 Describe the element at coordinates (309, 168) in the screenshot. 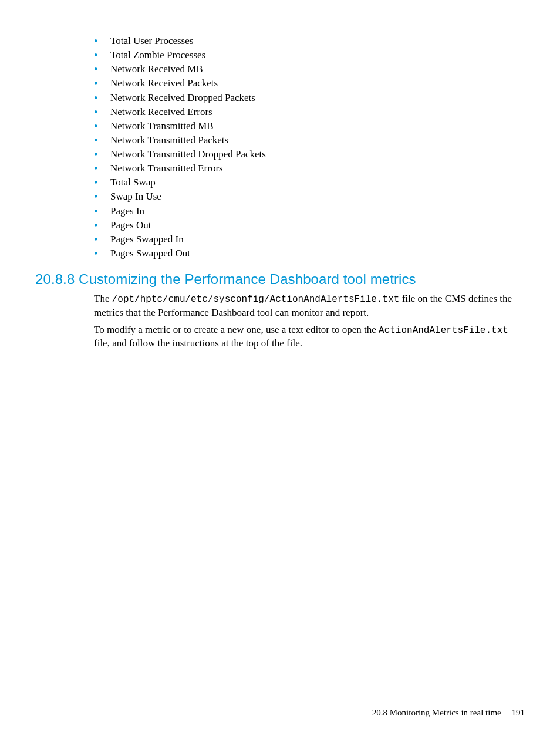

I see `list-item: Network Transmitted Errors` at that location.